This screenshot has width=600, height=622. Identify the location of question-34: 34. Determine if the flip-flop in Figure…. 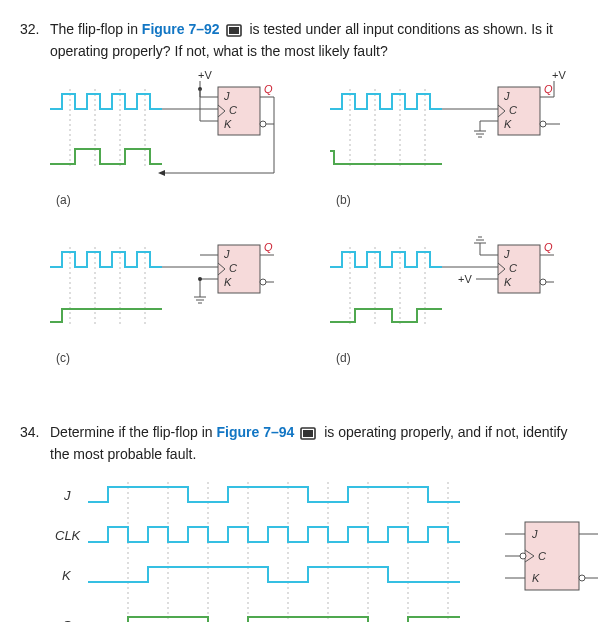
(300, 444).